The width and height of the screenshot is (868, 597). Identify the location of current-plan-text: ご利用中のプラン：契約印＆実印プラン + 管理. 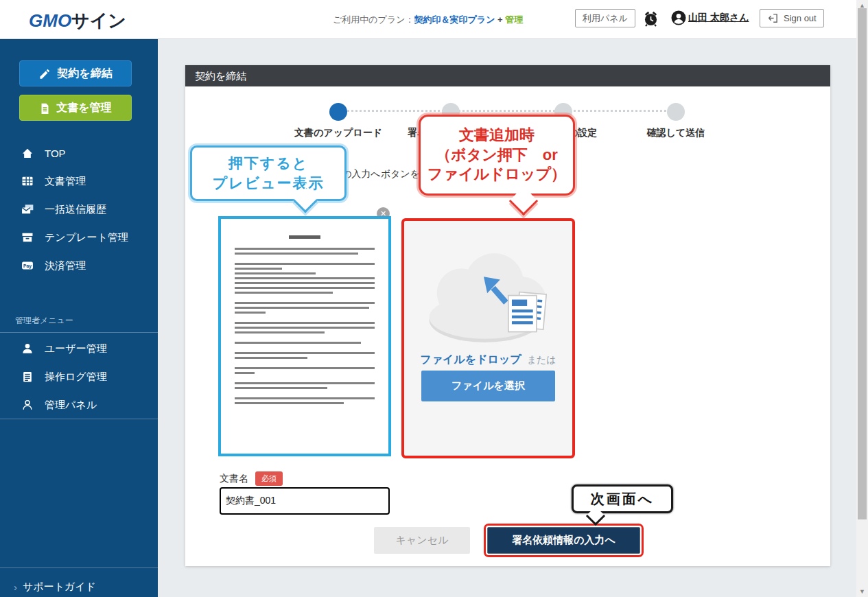
(428, 20).